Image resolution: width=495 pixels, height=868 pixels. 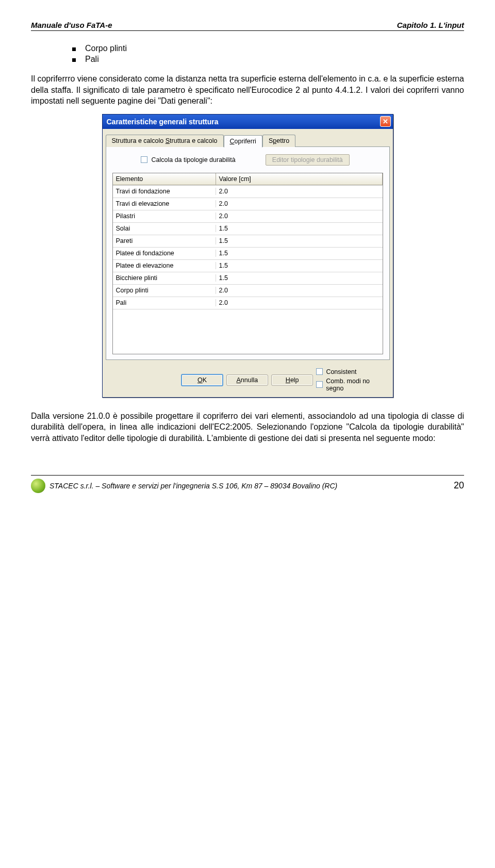 I want to click on bullet-item: Corpo plinti, so click(x=268, y=48).